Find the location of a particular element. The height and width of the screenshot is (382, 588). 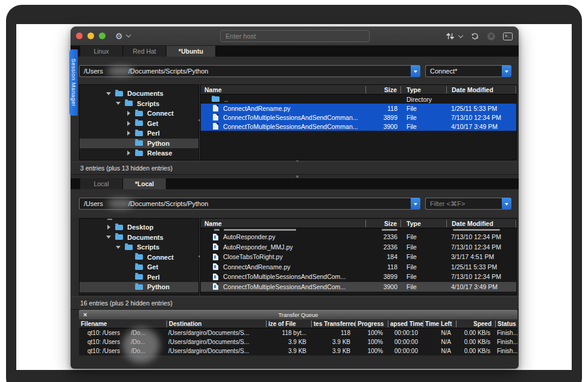

remote-path-text: /Users/Documents/Scripts/Python is located at coordinates (245, 71).